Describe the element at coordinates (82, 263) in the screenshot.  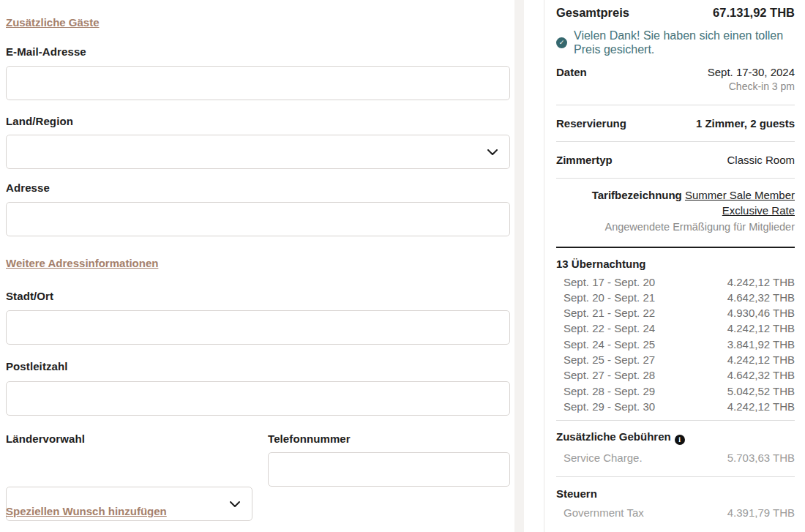
I see `more-address-info-link: Weitere Adressinformationen` at that location.